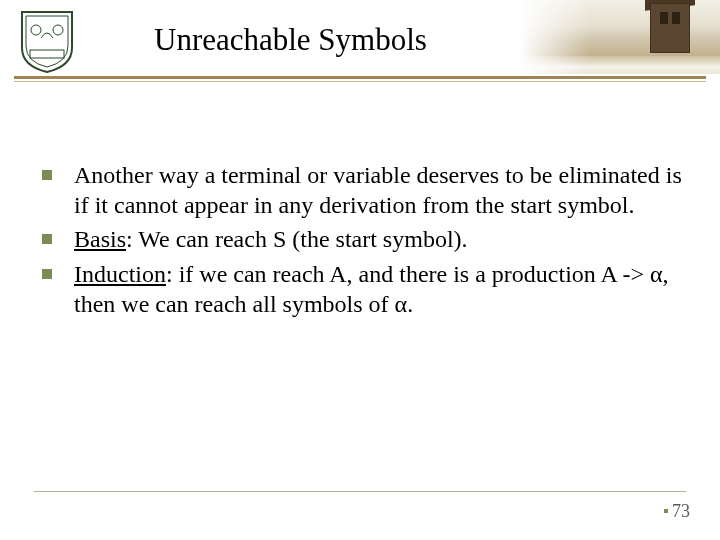 This screenshot has width=720, height=540. Describe the element at coordinates (360, 190) in the screenshot. I see `list-item: Another way a terminal or variable deser…` at that location.